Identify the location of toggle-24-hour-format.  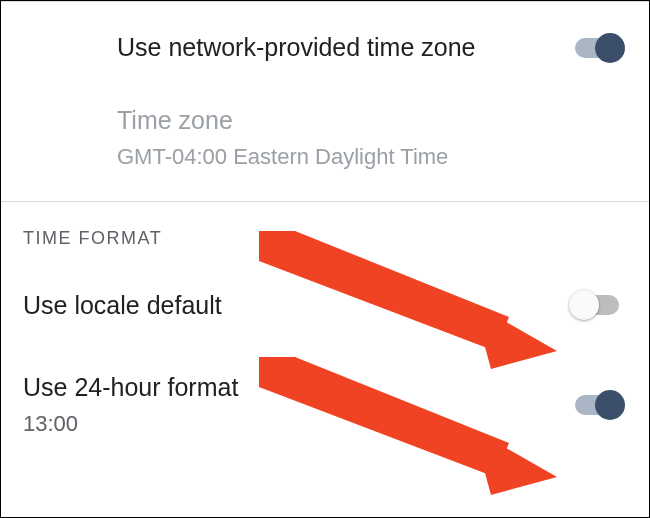
(597, 405).